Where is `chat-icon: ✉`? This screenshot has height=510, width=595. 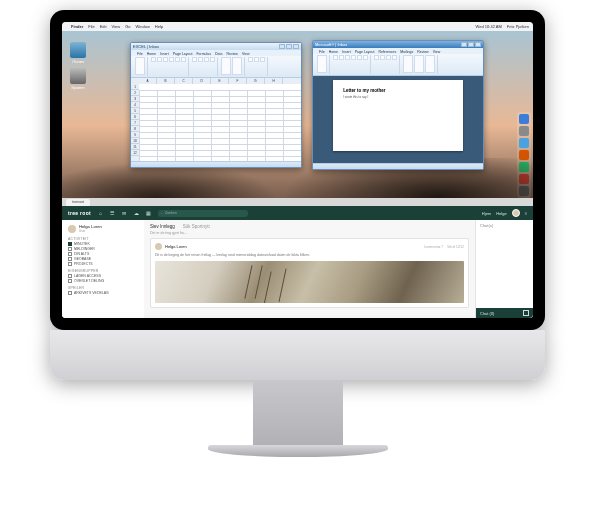 chat-icon: ✉ is located at coordinates (124, 214).